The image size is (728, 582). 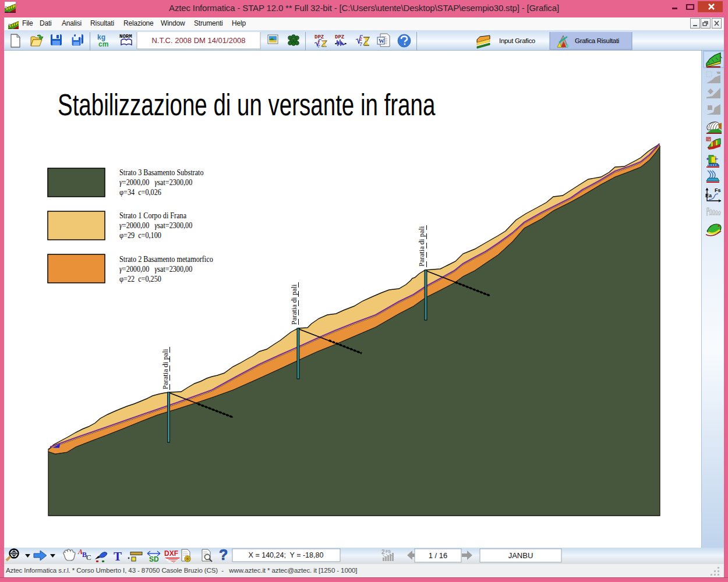 What do you see at coordinates (709, 196) in the screenshot?
I see `svg-text: Ea` at bounding box center [709, 196].